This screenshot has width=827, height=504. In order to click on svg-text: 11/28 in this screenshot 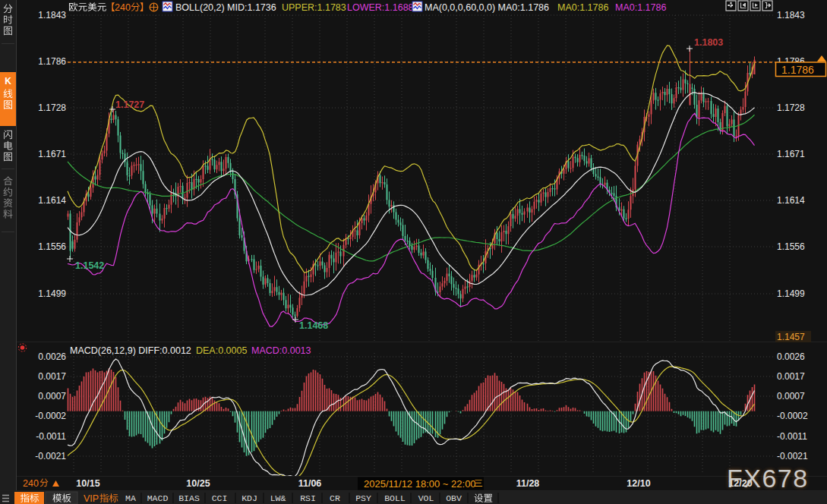, I will do `click(529, 484)`.